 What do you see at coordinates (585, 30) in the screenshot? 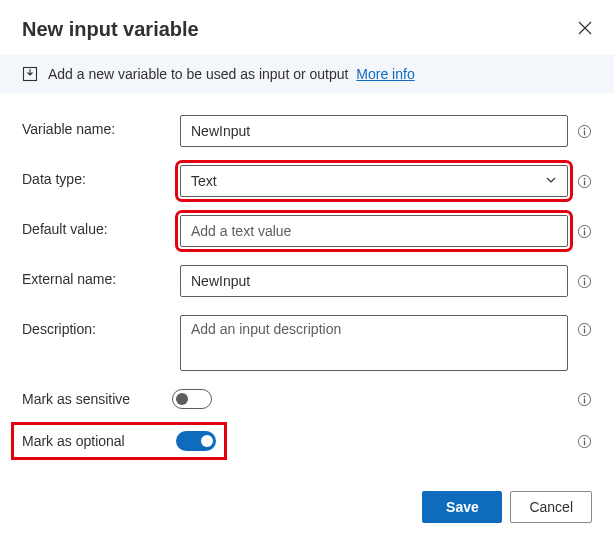
I see `close-icon` at bounding box center [585, 30].